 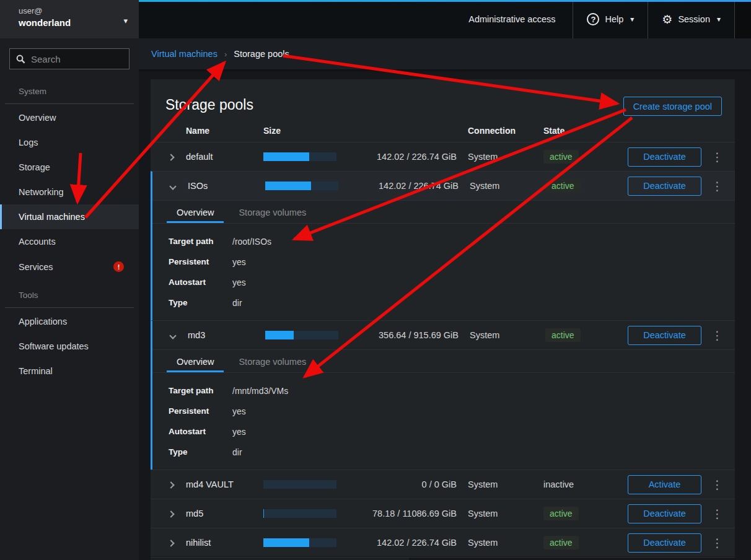 What do you see at coordinates (77, 59) in the screenshot?
I see `search-input` at bounding box center [77, 59].